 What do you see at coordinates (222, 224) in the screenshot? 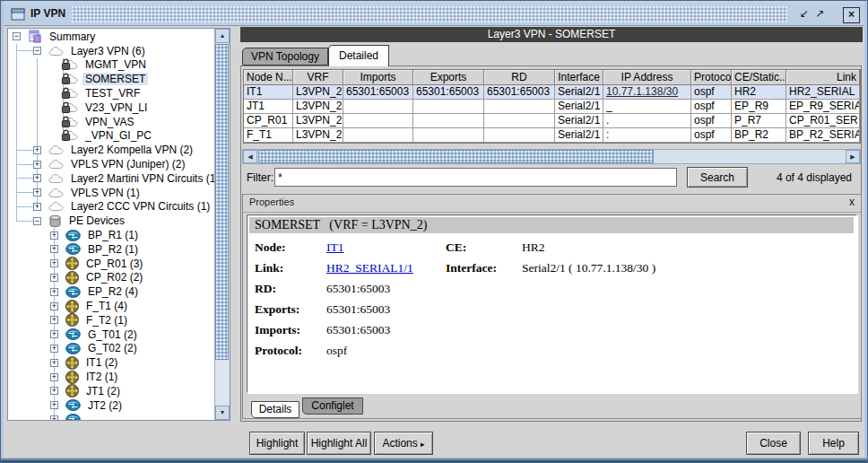
I see `tree-vertical-scrollbar: ▲ ▼` at bounding box center [222, 224].